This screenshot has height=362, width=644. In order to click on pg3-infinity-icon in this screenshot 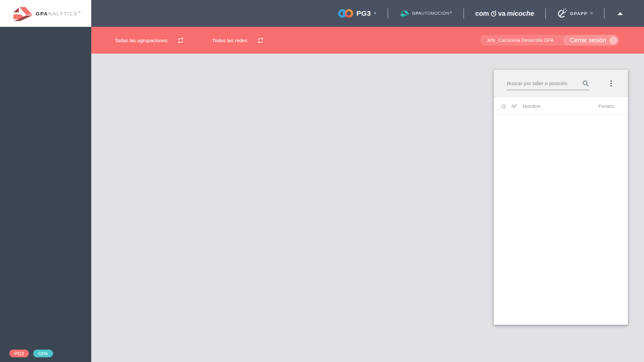, I will do `click(346, 13)`.